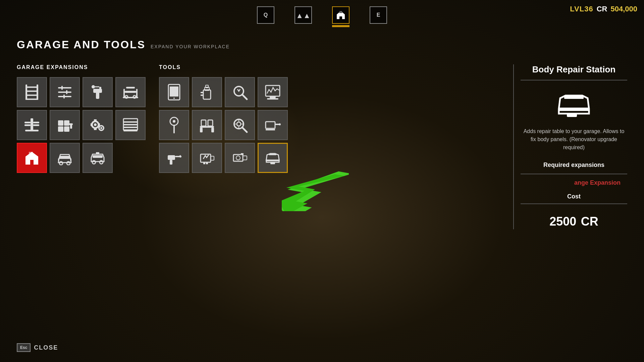 This screenshot has height=362, width=644. Describe the element at coordinates (574, 198) in the screenshot. I see `cost-label: Cost` at that location.